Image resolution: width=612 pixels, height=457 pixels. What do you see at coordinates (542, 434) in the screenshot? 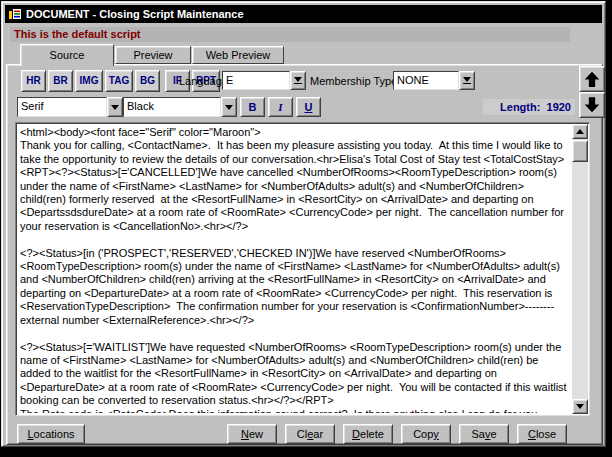
I see `close-button: Close` at bounding box center [542, 434].